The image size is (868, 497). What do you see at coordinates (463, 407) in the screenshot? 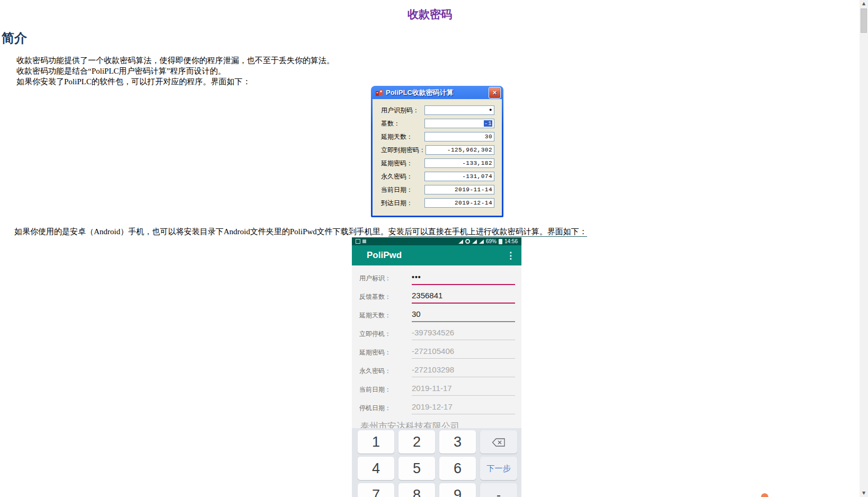
I see `stop-date-output: 2019-12-17` at bounding box center [463, 407].